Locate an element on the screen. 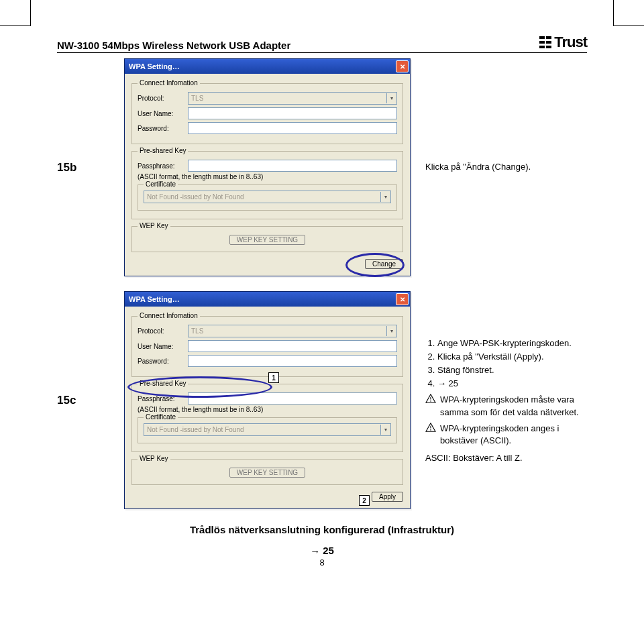 The image size is (644, 644). doc-title: NW-3100 54Mbps Wireless Network USB Adap… is located at coordinates (174, 46).